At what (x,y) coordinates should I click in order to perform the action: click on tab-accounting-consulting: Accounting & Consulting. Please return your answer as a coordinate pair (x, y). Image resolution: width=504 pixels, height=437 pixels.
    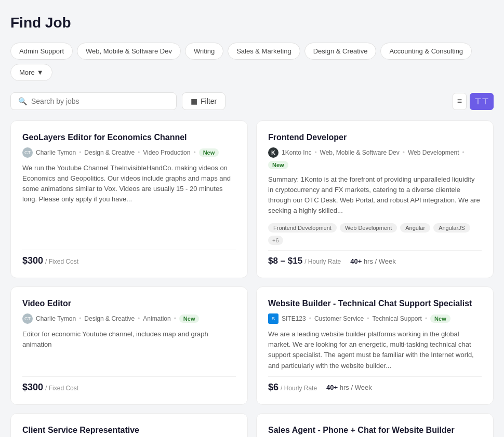
    Looking at the image, I should click on (426, 51).